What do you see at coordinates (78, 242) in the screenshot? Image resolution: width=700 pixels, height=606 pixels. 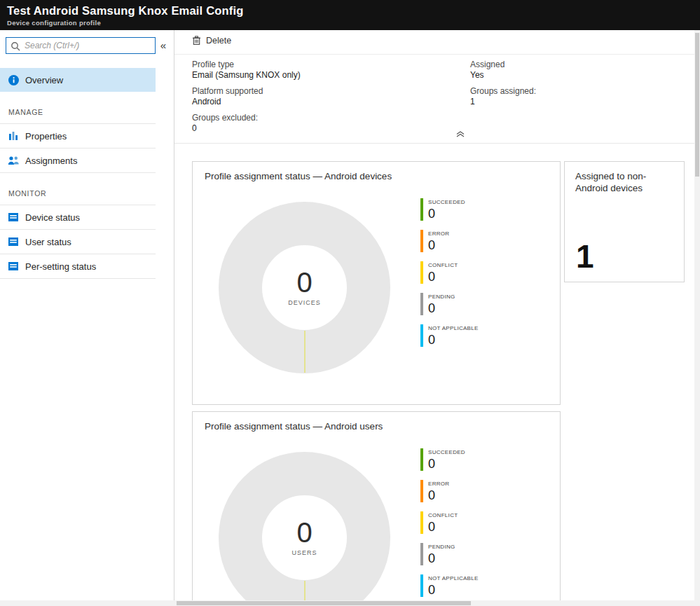 I see `nav-group-monitor: Device status User status Per-setting` at bounding box center [78, 242].